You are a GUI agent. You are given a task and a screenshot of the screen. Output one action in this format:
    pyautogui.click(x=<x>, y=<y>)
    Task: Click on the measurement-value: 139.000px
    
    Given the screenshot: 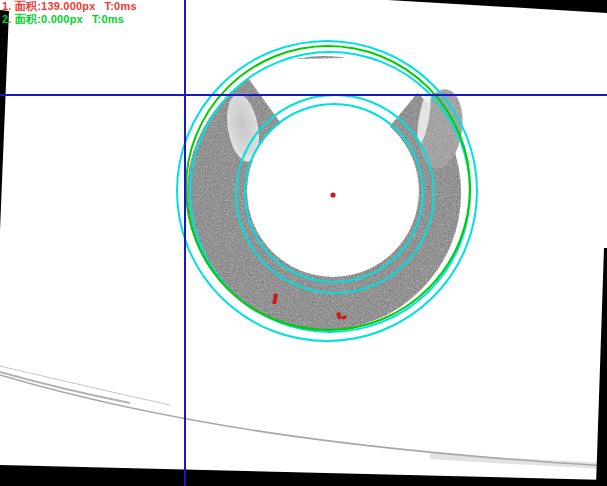 What is the action you would take?
    pyautogui.click(x=68, y=6)
    